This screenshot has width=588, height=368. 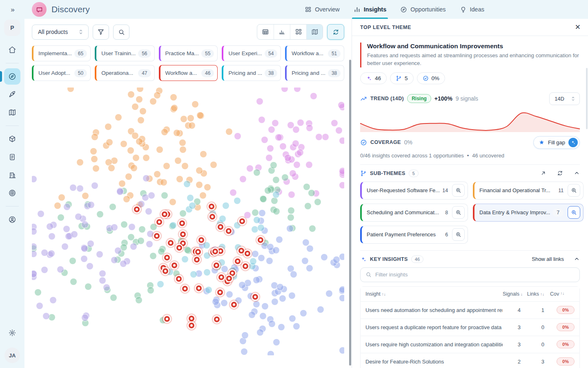 I want to click on subtheme-card: Data Entry & Privacy Improv...7, so click(x=528, y=213).